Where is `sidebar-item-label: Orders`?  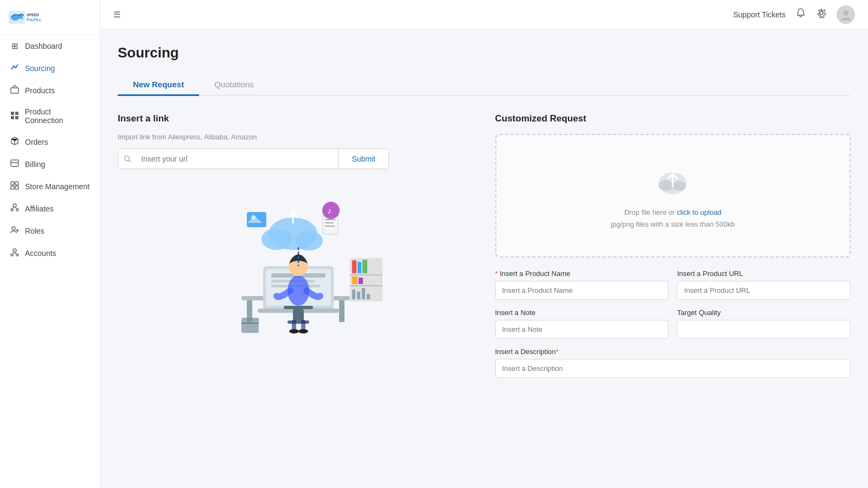 sidebar-item-label: Orders is located at coordinates (37, 142).